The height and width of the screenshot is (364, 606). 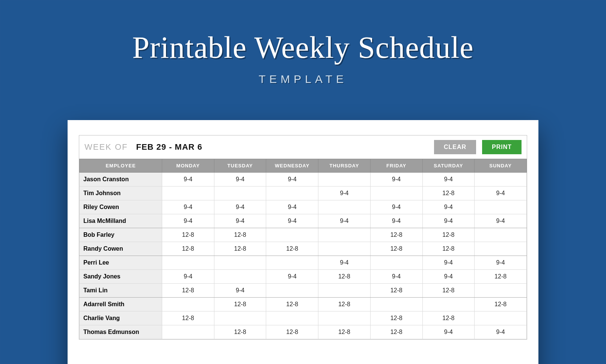 I want to click on table-header-row: EMPLOYEE MONDAY TUESDAY WEDNESDAY THURSD…, so click(x=303, y=166).